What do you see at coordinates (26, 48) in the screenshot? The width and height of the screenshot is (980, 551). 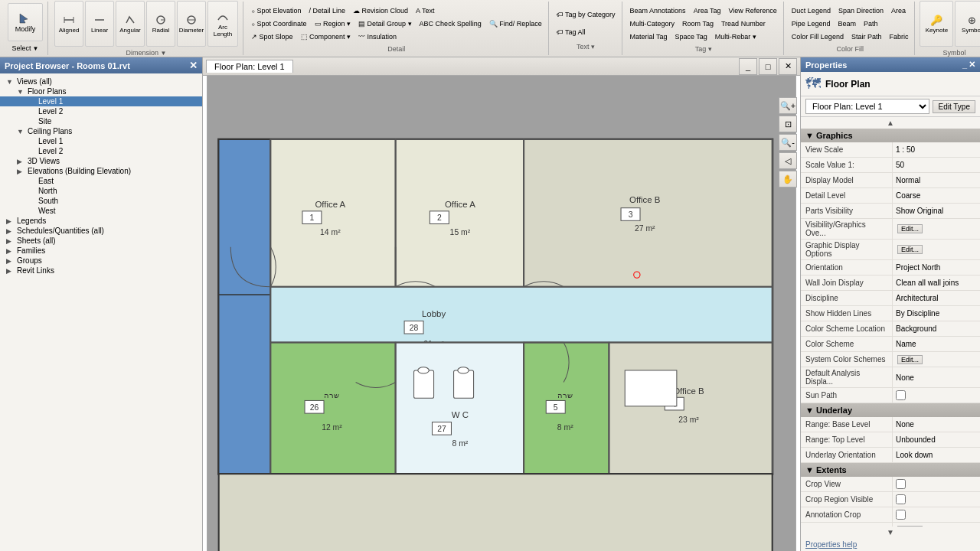 I see `select-dropdown: Select ▼` at bounding box center [26, 48].